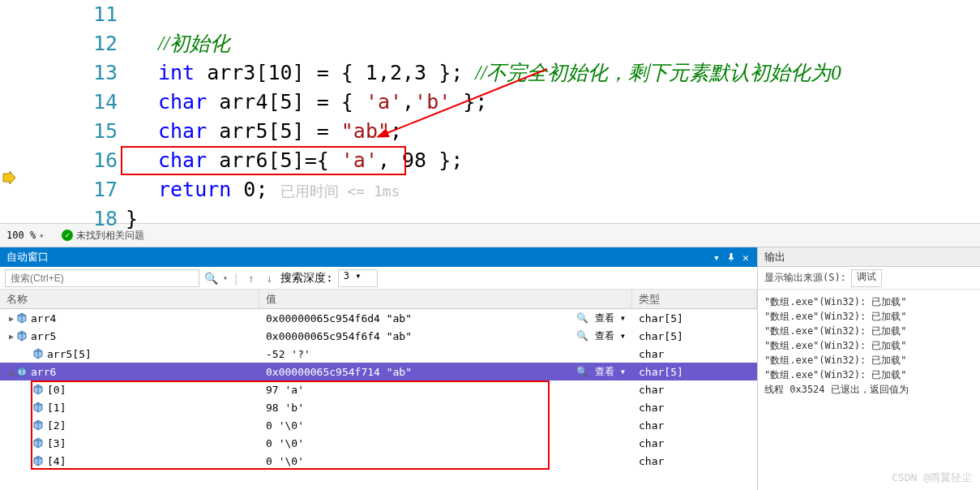 This screenshot has width=980, height=490. Describe the element at coordinates (250, 278) in the screenshot. I see `prev-arrow-icon: ↑` at that location.